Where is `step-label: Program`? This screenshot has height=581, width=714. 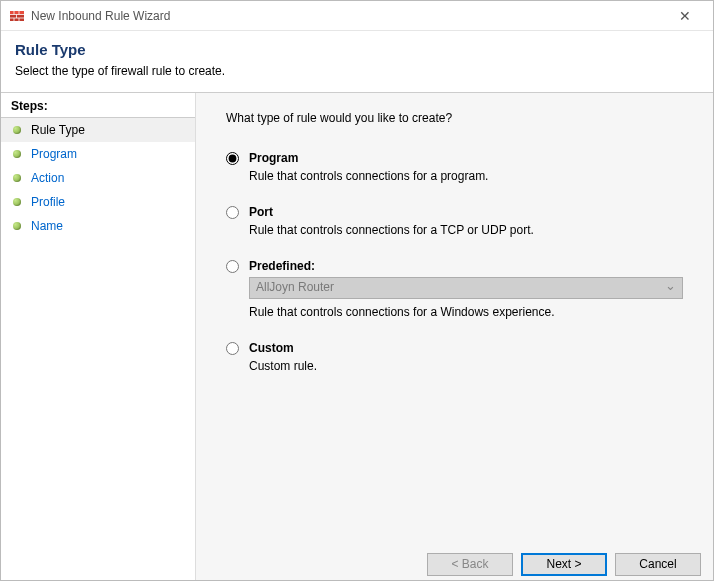 step-label: Program is located at coordinates (54, 154).